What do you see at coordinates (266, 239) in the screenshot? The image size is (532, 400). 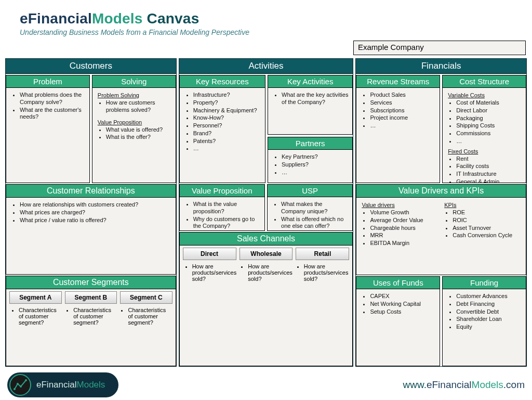 I see `cell-h-sales-channels: Sales Channels` at bounding box center [266, 239].